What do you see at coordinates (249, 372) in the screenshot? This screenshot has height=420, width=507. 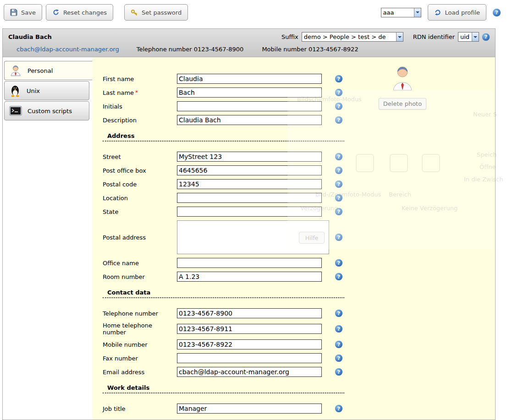 I see `email-address-input` at bounding box center [249, 372].